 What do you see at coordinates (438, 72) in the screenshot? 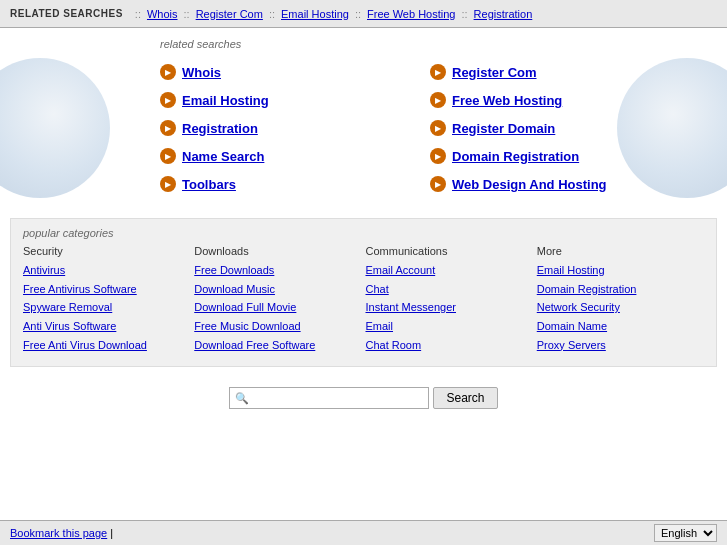
I see `arrow-icon-register-com` at bounding box center [438, 72].